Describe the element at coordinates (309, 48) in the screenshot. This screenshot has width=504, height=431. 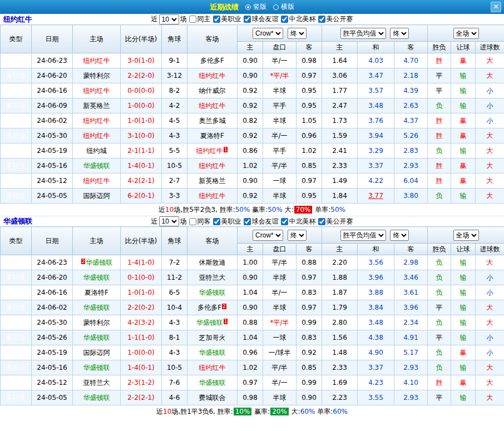
I see `col-ah-away: 客` at that location.